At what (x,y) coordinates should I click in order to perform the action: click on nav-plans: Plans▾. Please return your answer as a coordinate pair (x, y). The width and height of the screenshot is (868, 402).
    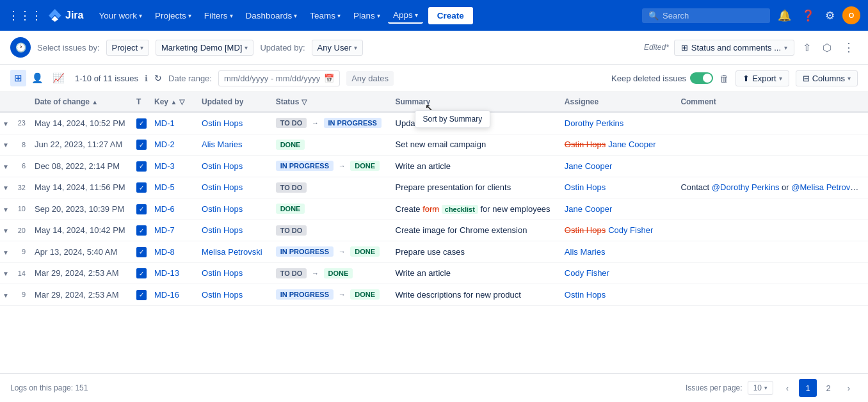
    Looking at the image, I should click on (367, 15).